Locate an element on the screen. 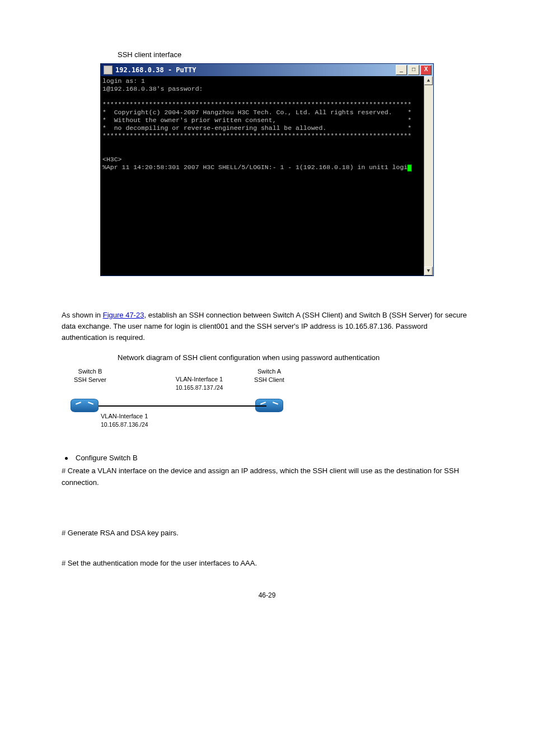  switch-b-label: Switch B SSH Server is located at coordinates (90, 375).